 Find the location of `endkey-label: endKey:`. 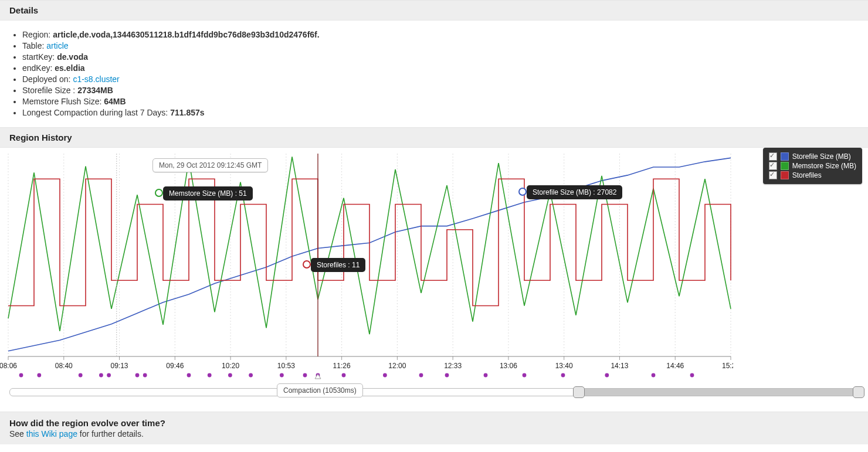

endkey-label: endKey: is located at coordinates (39, 68).